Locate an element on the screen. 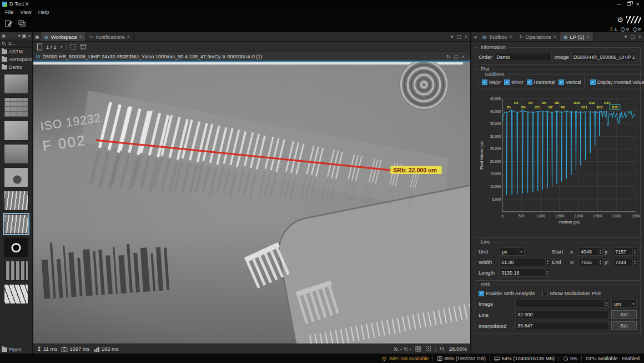 The image size is (644, 363). scroll-left-icon: ◂ is located at coordinates (475, 37).